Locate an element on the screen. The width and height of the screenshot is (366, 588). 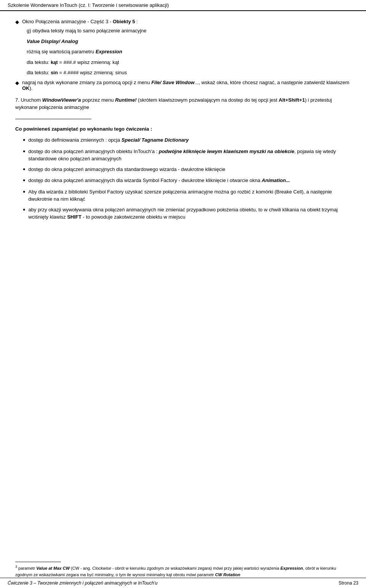
value-display-text: Value Display/ Analog is located at coordinates (53, 41).